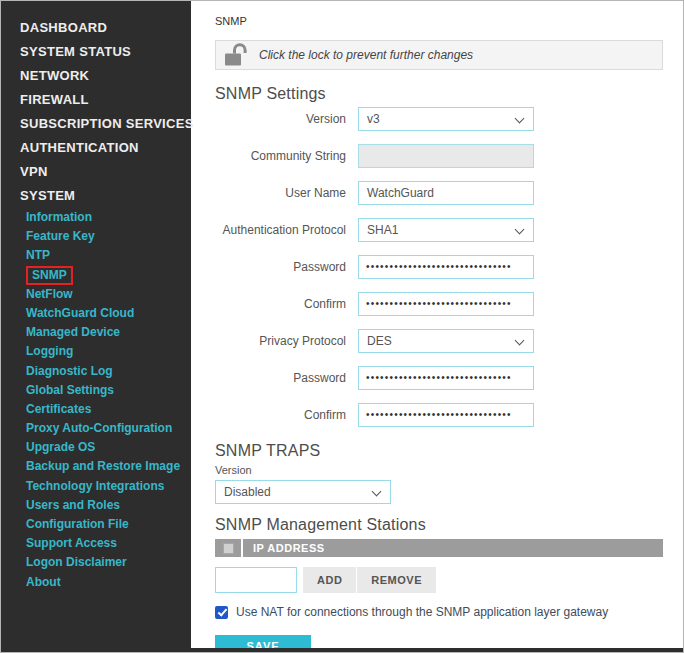  What do you see at coordinates (96, 428) in the screenshot?
I see `sidebar-subitem-proxy-auto-configuration: Proxy Auto-Configuration` at bounding box center [96, 428].